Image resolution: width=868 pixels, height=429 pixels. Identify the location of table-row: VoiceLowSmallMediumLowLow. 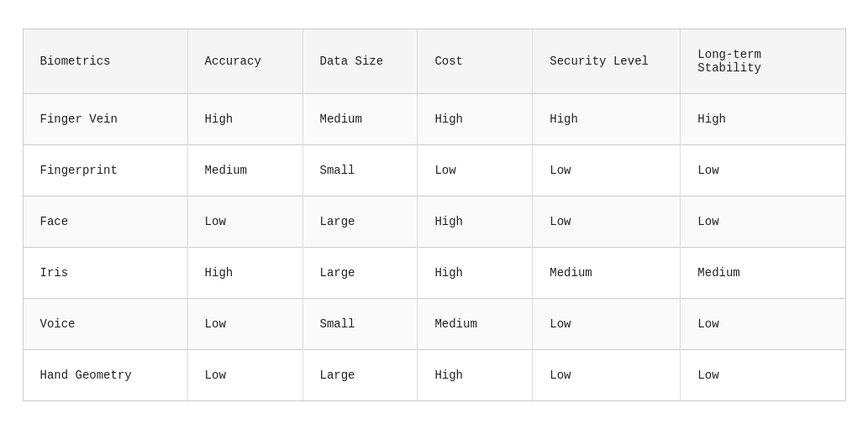
(434, 324).